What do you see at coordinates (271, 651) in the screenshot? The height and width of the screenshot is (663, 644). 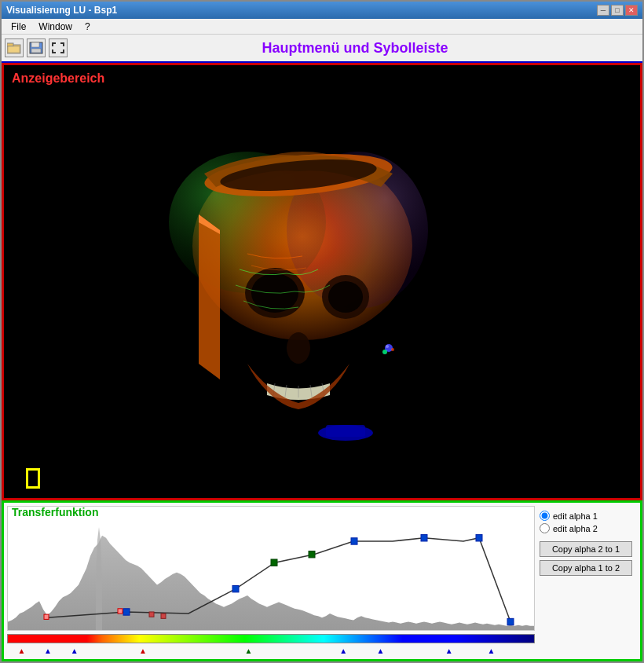 I see `tick-container: ▲ ▲ ▲ ▲ ▲ ▲ ▲ ▲ ▲` at bounding box center [271, 651].